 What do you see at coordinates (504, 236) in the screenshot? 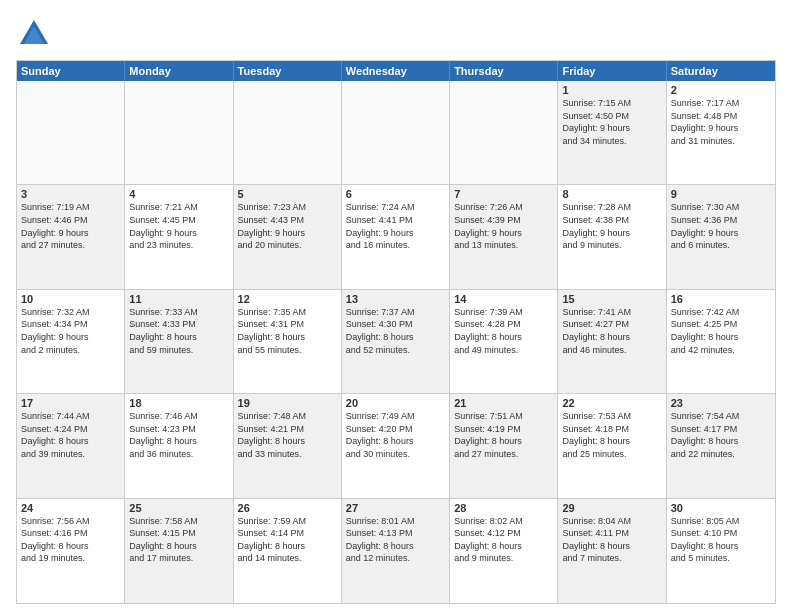
I see `cal-cell-7: 7Sunrise: 7:26 AM Sunset: 4:39 PM Daylig…` at bounding box center [504, 236].